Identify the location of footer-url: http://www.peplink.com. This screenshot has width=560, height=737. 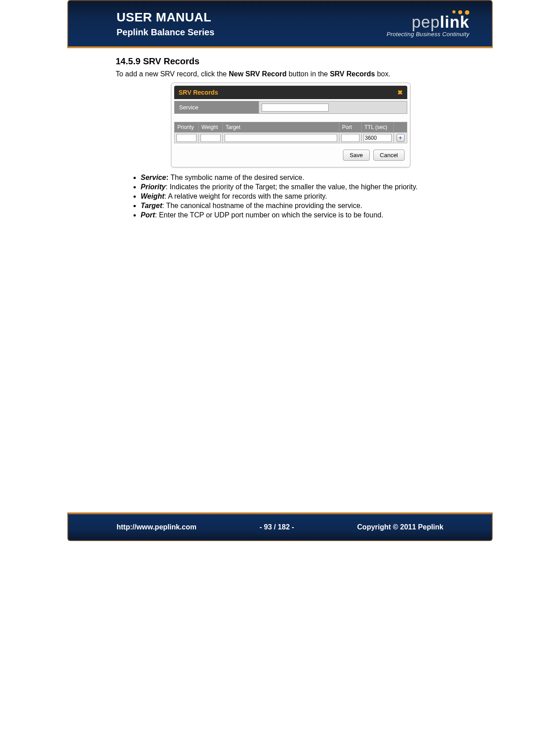
(156, 527).